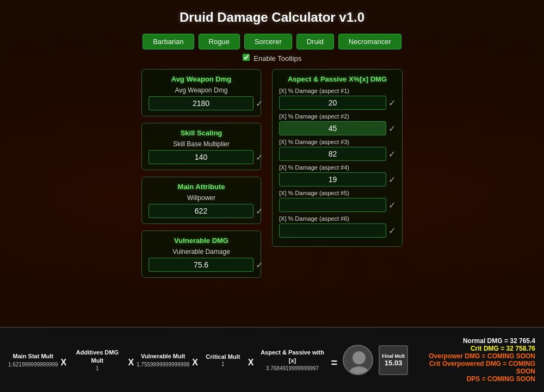 This screenshot has width=544, height=392. I want to click on formula-equals: =, so click(335, 360).